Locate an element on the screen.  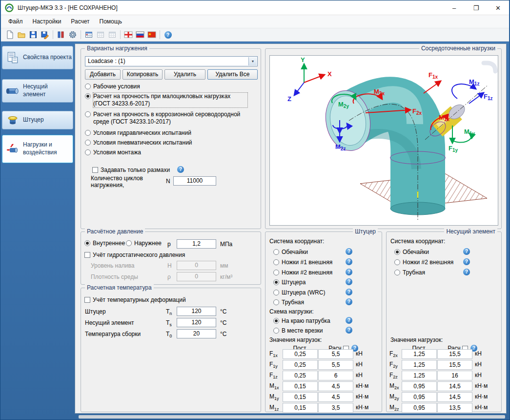
dropdown-arrow-icon: ▼ is located at coordinates (253, 62).